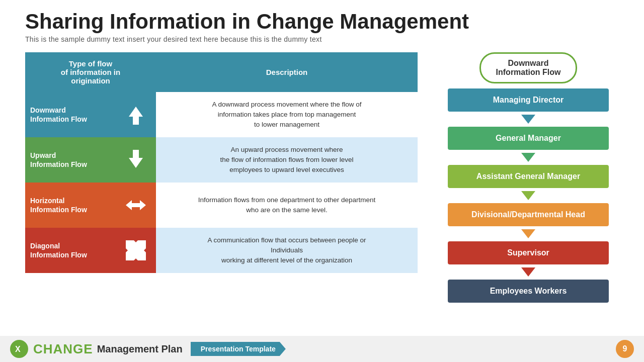 Image resolution: width=644 pixels, height=362 pixels. What do you see at coordinates (528, 291) in the screenshot?
I see `org-level-employees: Employees Workers` at bounding box center [528, 291].